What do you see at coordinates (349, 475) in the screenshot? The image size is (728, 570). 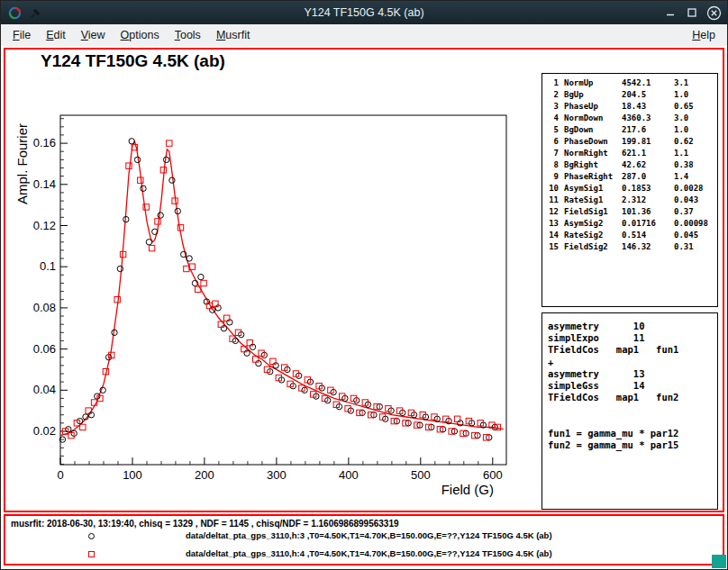 I see `x-tick-label: 400` at bounding box center [349, 475].